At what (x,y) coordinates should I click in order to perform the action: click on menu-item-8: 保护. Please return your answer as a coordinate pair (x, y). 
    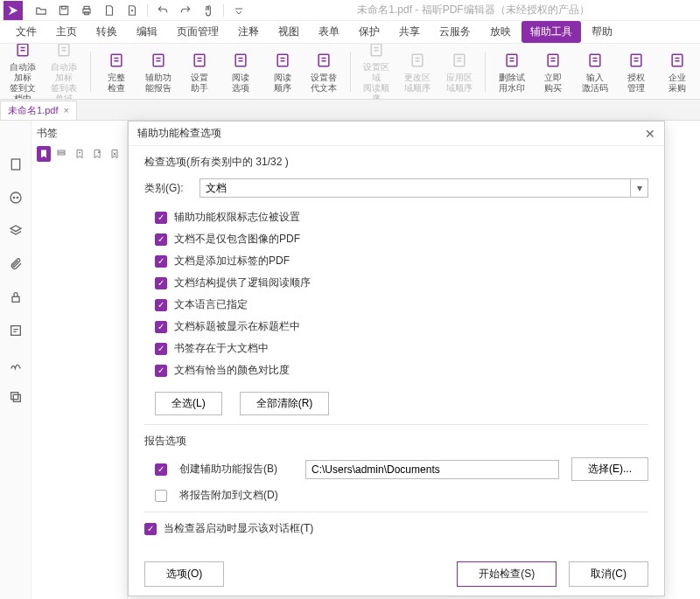
    Looking at the image, I should click on (369, 31).